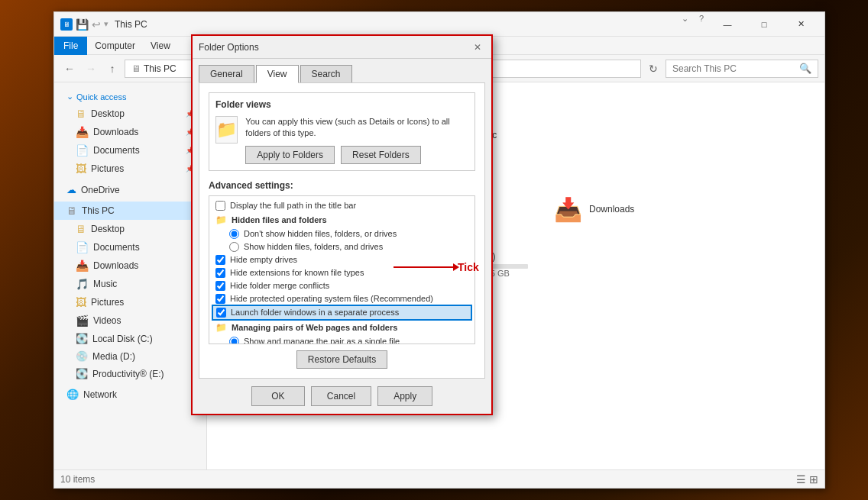 Image resolution: width=868 pixels, height=500 pixels. What do you see at coordinates (115, 46) in the screenshot?
I see `computer-menu: Computer` at bounding box center [115, 46].